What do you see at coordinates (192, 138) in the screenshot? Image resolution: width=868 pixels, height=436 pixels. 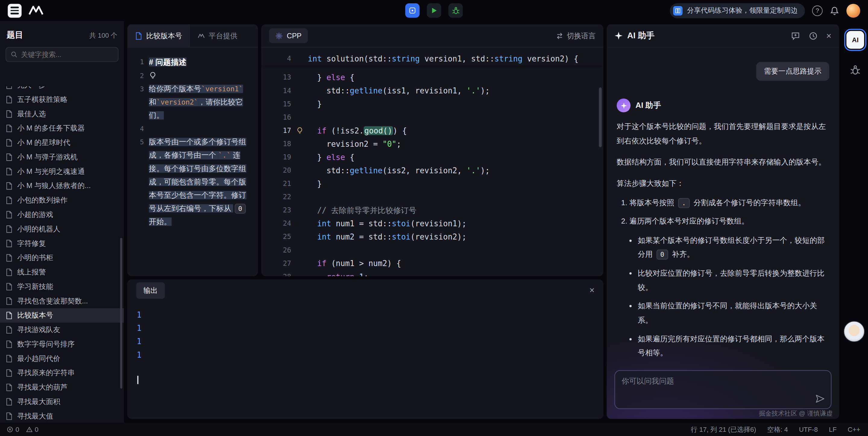 I see `problem-content: 1# 问题描述23给你两个版本号`version1` 和`version2`，请…` at bounding box center [192, 138].